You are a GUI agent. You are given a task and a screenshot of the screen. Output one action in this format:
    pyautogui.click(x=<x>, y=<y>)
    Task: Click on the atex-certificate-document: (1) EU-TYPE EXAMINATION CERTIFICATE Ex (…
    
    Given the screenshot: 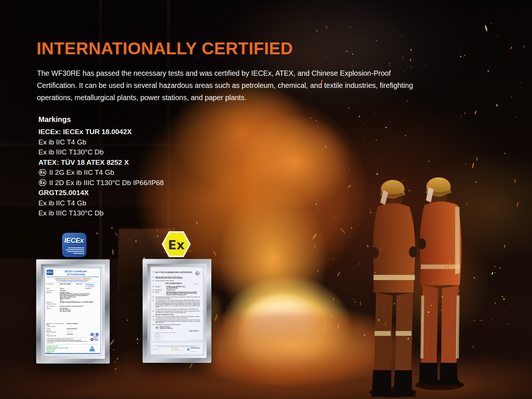 What is the action you would take?
    pyautogui.click(x=177, y=310)
    